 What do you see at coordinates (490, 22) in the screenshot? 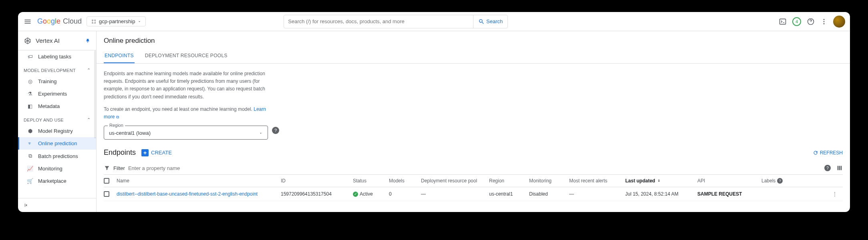
I see `search-button: Search` at bounding box center [490, 22].